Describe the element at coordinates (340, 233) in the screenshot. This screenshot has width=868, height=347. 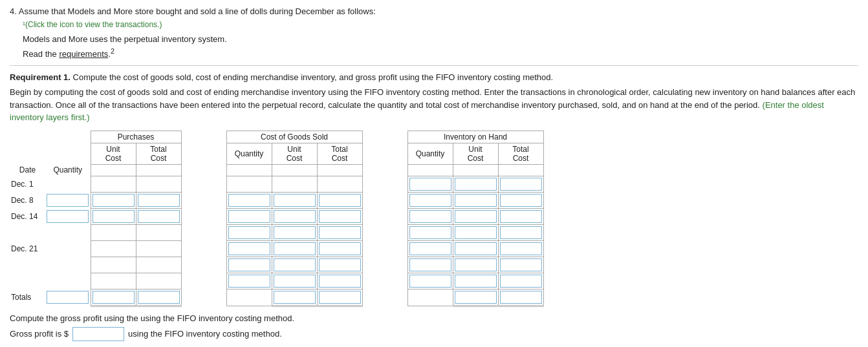
I see `cogs-total-dec14-2-input` at that location.